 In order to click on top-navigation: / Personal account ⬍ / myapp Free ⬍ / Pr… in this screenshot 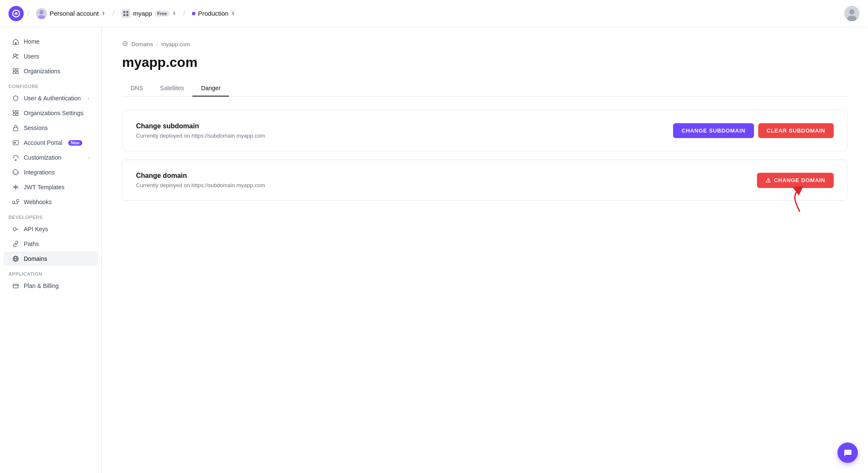, I will do `click(434, 14)`.